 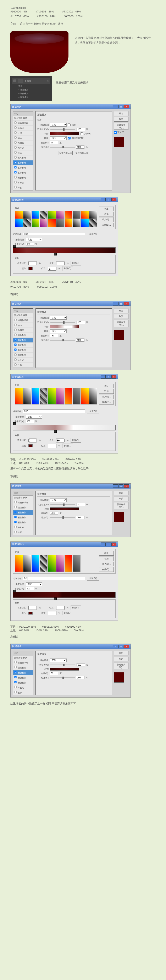 I want to click on preset-grid, so click(x=56, y=219).